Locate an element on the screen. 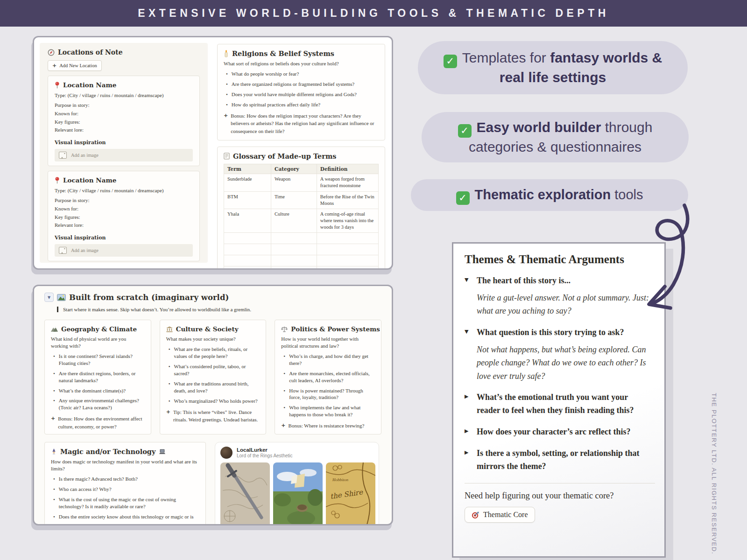 Image resolution: width=747 pixels, height=560 pixels. picture-icon is located at coordinates (62, 298).